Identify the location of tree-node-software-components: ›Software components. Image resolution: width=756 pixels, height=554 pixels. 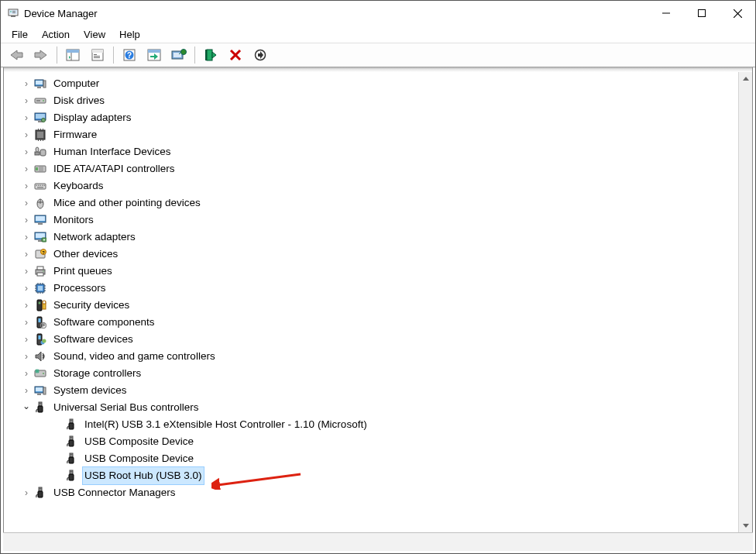
(376, 322).